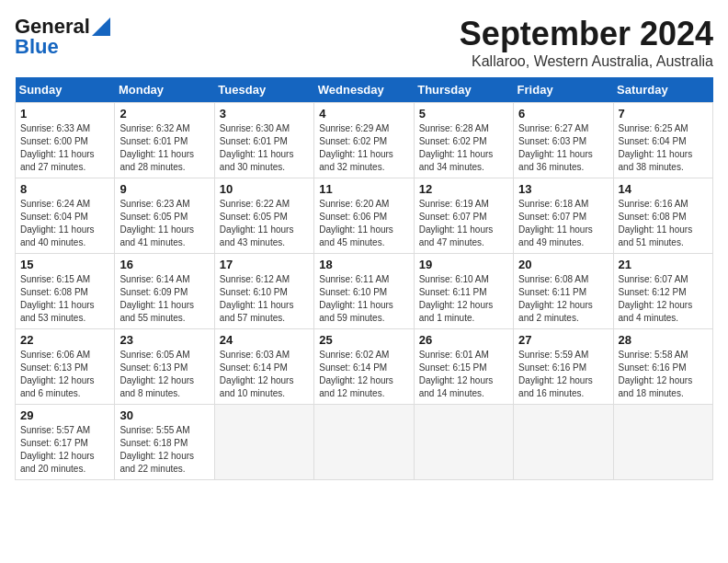 This screenshot has height=563, width=728. Describe the element at coordinates (156, 298) in the screenshot. I see `day-info: Sunrise: 6:14 AMSunset: 6:09 PMDaylight:…` at that location.